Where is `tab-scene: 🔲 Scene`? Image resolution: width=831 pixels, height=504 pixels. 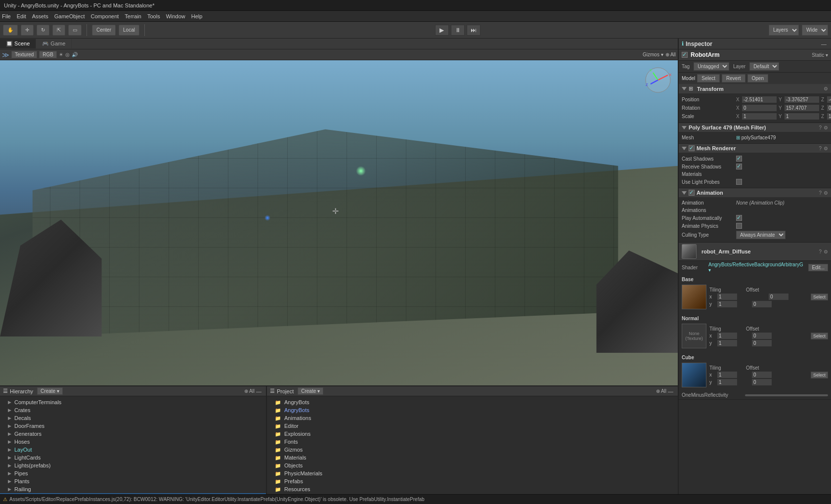
tab-scene: 🔲 Scene is located at coordinates (18, 43).